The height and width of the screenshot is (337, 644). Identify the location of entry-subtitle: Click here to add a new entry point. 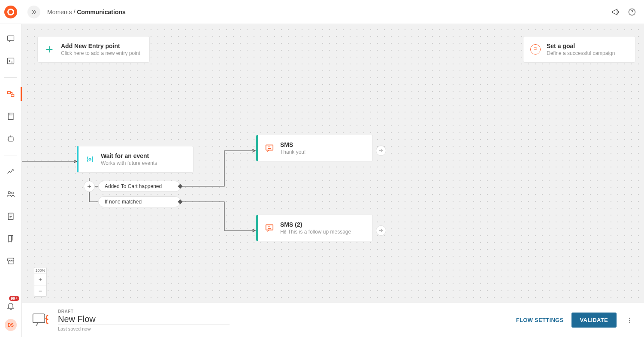
(100, 53).